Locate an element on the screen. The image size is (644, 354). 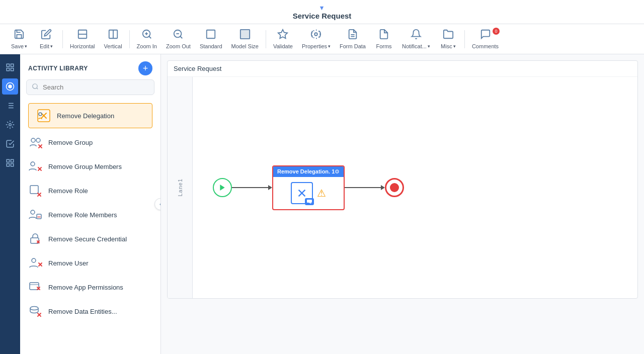
sidebar-item-remove-group: Remove Group is located at coordinates (91, 142).